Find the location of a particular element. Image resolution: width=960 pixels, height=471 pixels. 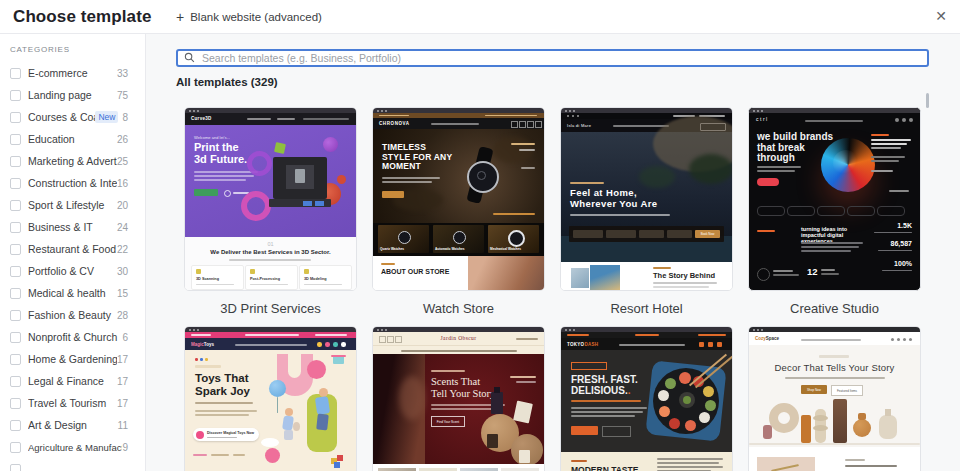

sidebar-item-partial is located at coordinates (72, 464).